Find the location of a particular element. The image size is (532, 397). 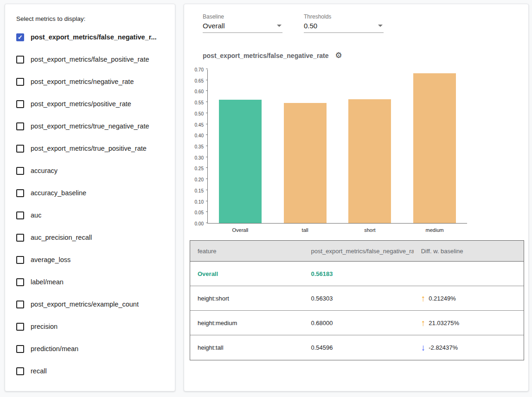

y-tick-label: 0.10 is located at coordinates (199, 201).